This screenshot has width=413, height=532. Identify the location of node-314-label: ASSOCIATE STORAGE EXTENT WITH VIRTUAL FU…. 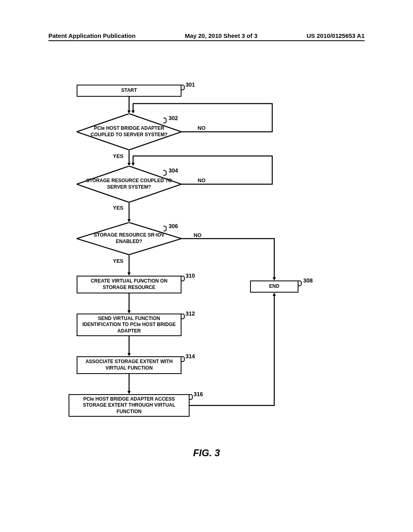
(129, 365).